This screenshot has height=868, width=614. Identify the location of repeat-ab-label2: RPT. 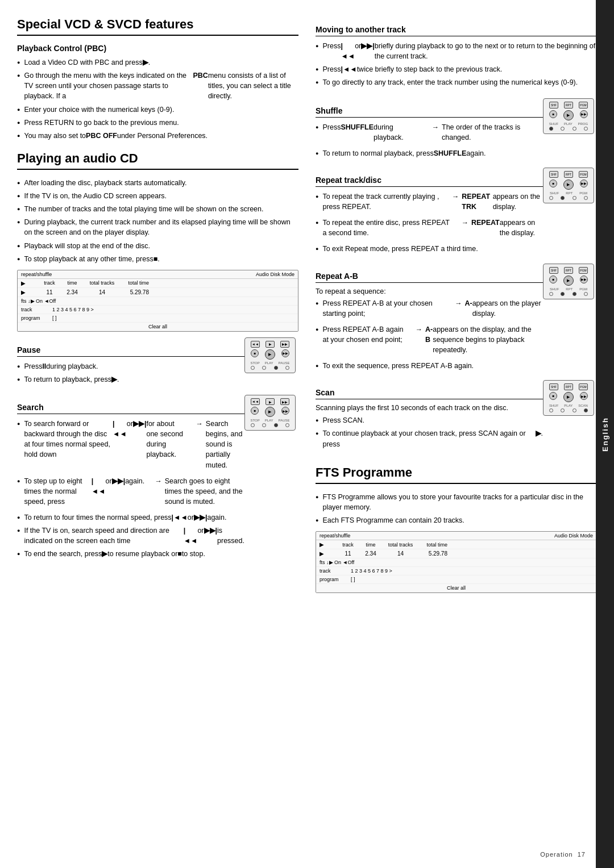
(569, 289).